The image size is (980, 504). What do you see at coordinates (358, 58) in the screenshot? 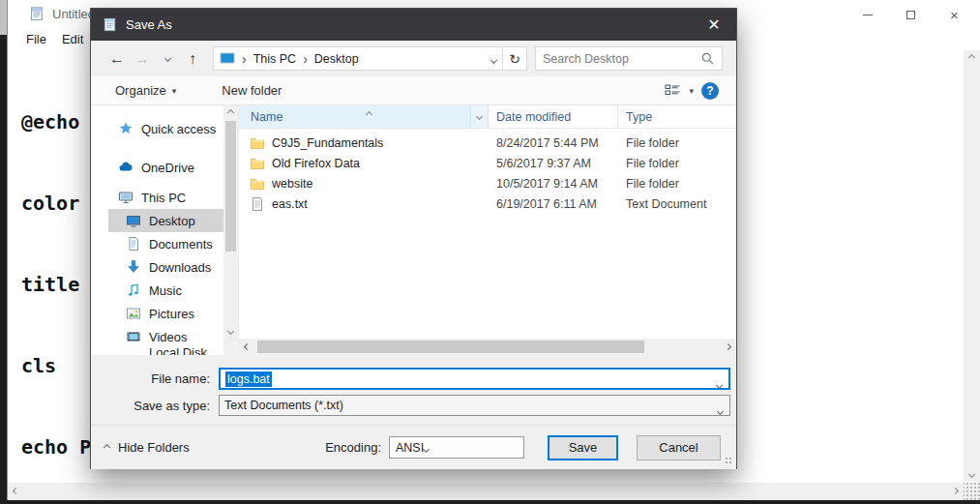
I see `address-bar: › This PC › Desktop` at bounding box center [358, 58].